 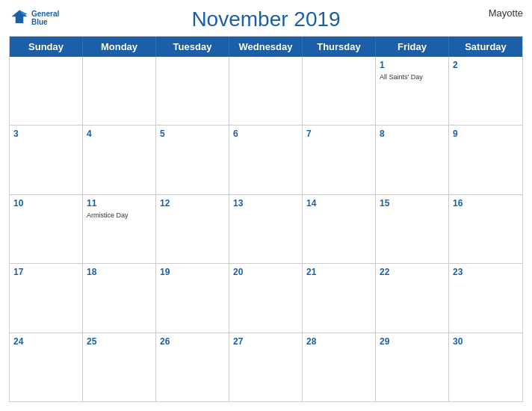 What do you see at coordinates (412, 135) in the screenshot?
I see `day-number: 8` at bounding box center [412, 135].